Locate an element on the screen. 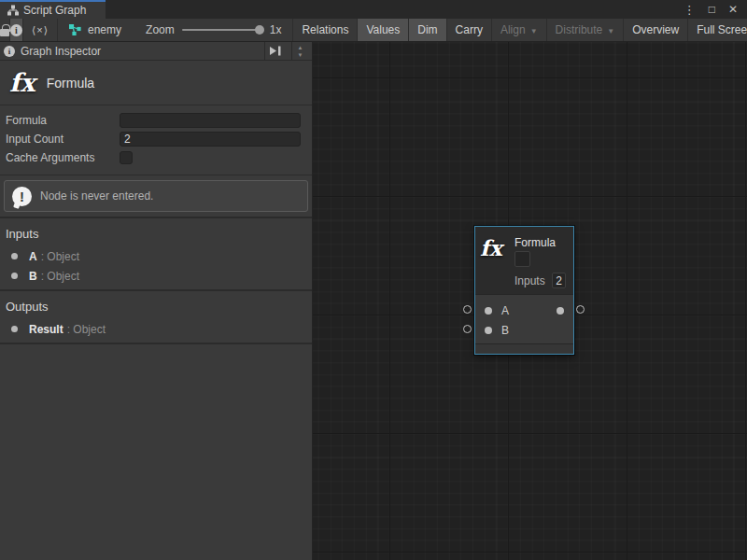 The height and width of the screenshot is (560, 747). output-port-result is located at coordinates (560, 311).